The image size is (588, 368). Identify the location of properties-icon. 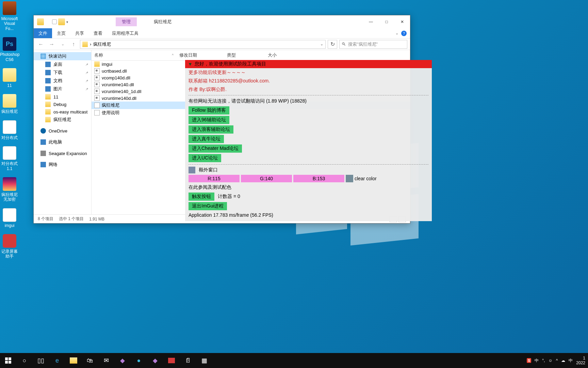
(54, 22).